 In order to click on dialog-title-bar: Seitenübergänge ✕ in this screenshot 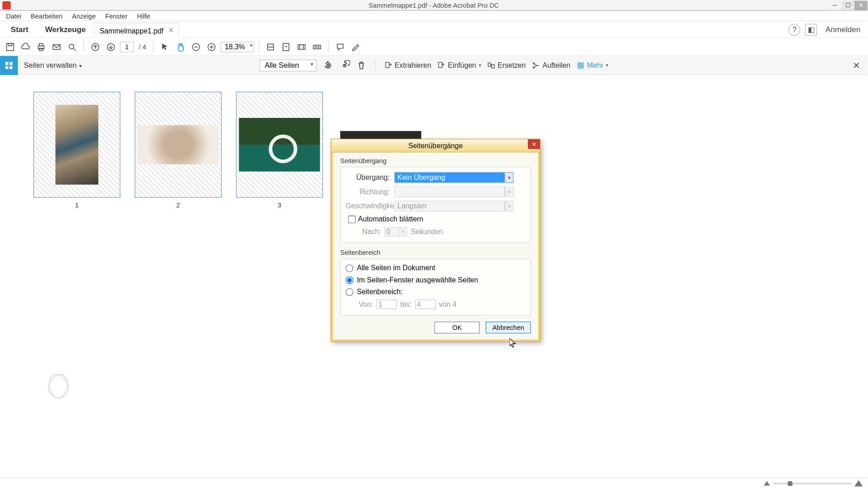, I will do `click(436, 145)`.